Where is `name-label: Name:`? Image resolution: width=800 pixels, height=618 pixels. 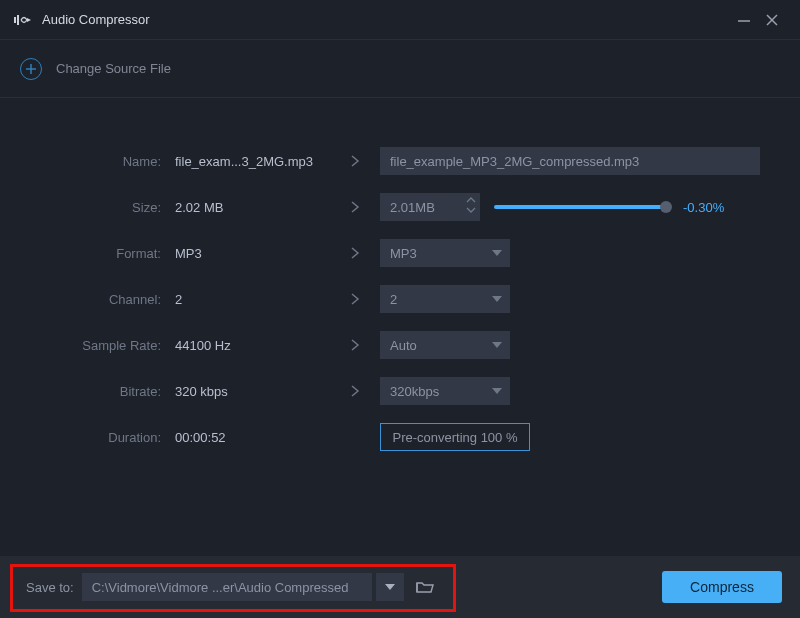
name-label: Name: is located at coordinates (102, 162).